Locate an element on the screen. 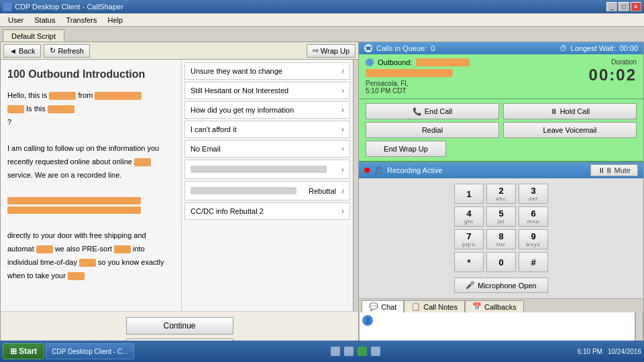  mute-icon: ⏸⏸ is located at coordinates (605, 170).